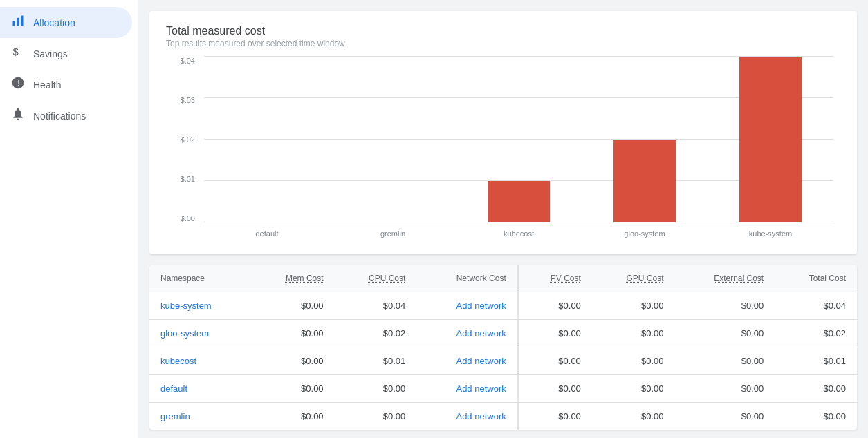 The image size is (868, 438). Describe the element at coordinates (555, 279) in the screenshot. I see `col-pv-cost: PV Cost` at that location.